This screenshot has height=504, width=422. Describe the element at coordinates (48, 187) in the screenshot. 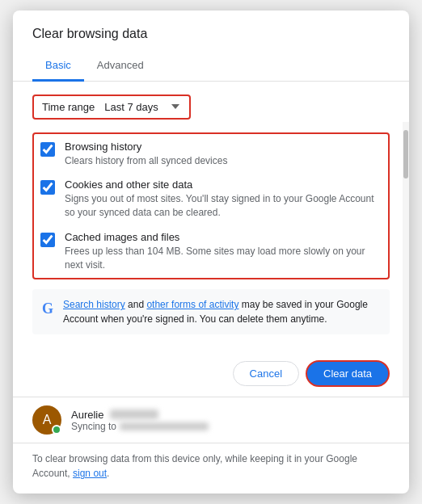

I see `cookies-checkbox` at that location.